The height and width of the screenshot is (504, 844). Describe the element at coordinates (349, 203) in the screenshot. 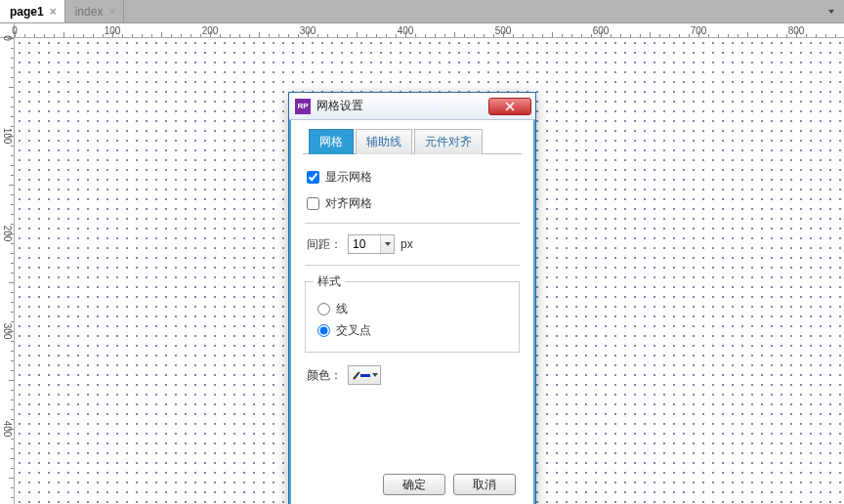

I see `snap-grid-label: 对齐网格` at that location.